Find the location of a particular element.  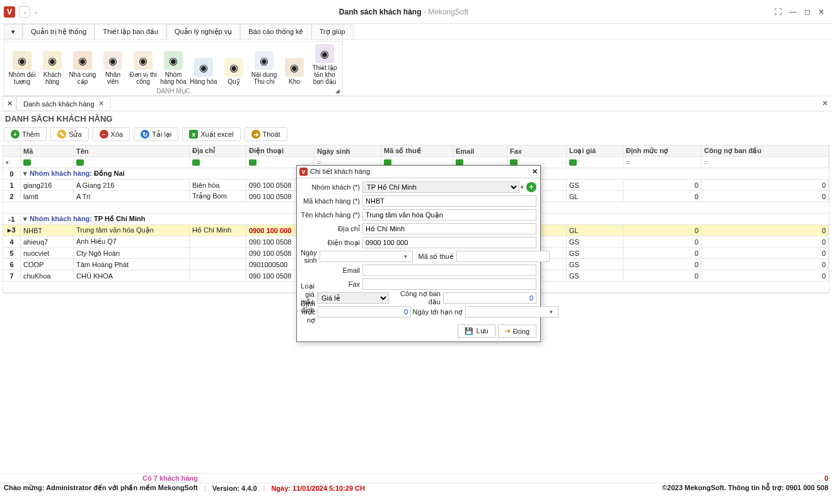

col-email: Email is located at coordinates (480, 151).